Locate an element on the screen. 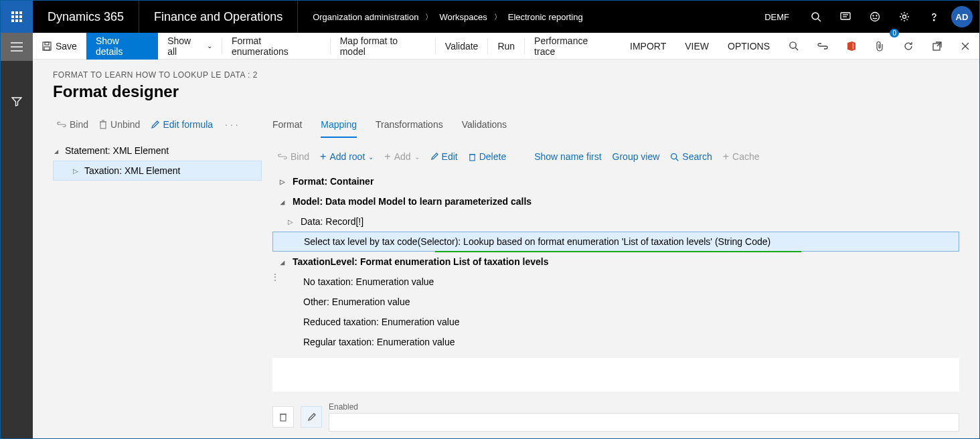  breadcrumb-item: Workspaces is located at coordinates (463, 17).